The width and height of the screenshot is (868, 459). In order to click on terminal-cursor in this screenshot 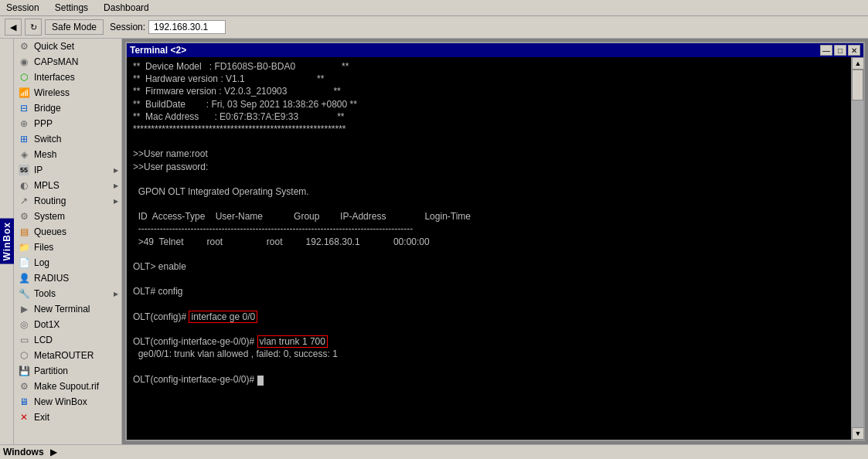, I will do `click(260, 380)`.